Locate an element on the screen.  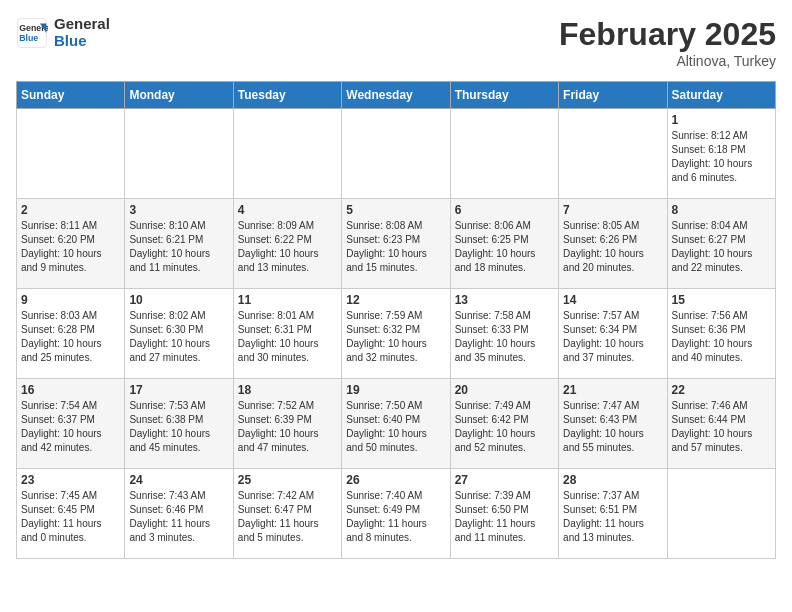
day-info: Sunrise: 7:52 AM Sunset: 6:39 PM Dayligh… is located at coordinates (288, 427).